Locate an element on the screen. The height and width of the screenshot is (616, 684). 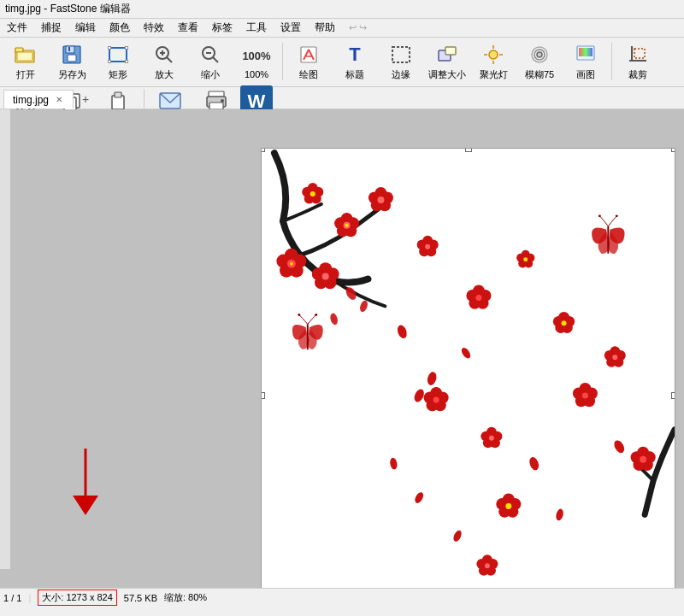
zoomout-icon is located at coordinates (210, 55).